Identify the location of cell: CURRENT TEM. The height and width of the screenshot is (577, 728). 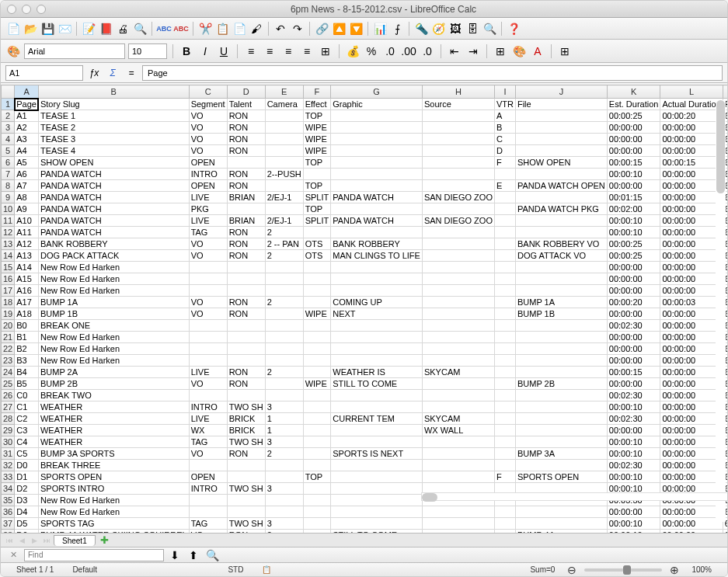
(377, 419).